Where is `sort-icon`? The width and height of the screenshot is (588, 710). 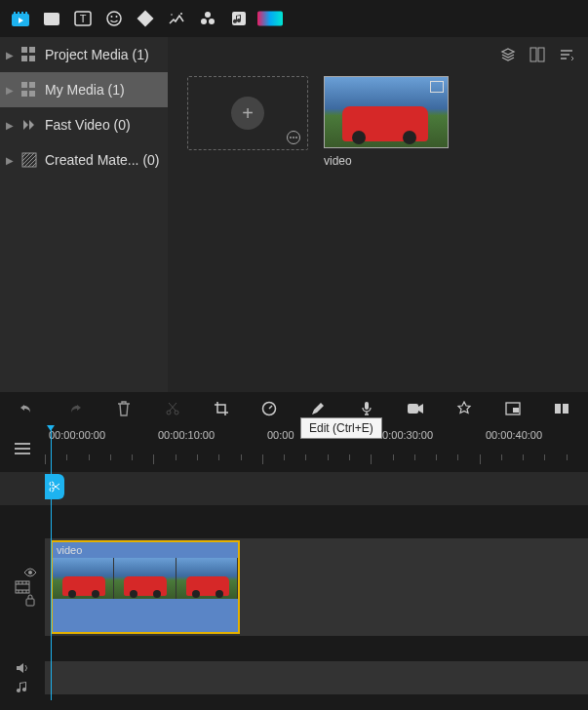 sort-icon is located at coordinates (567, 55).